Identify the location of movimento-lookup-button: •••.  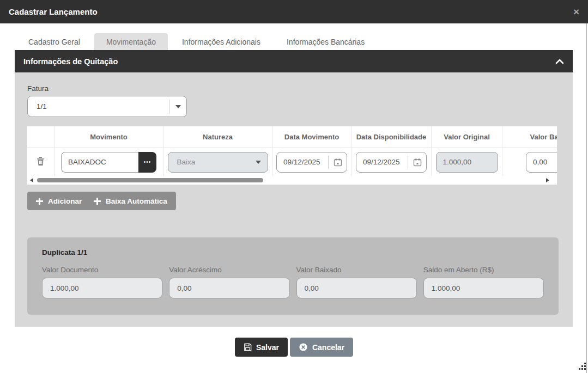
(147, 162).